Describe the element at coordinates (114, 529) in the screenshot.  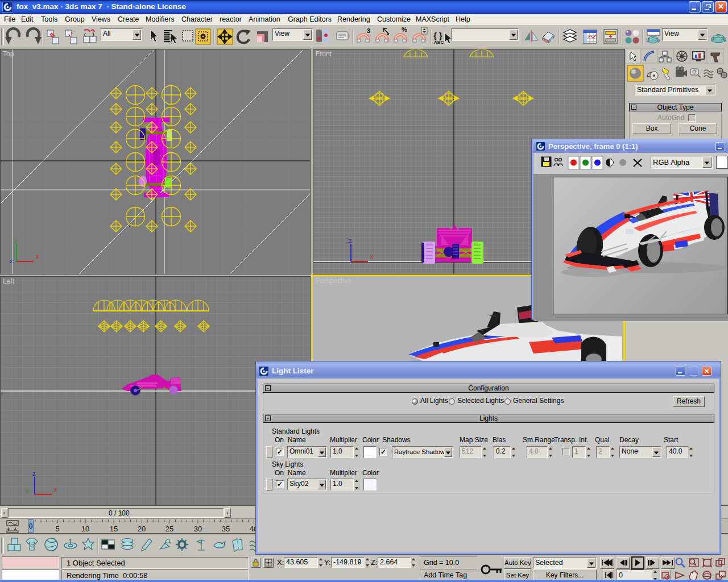
I see `svg-text: 15` at that location.